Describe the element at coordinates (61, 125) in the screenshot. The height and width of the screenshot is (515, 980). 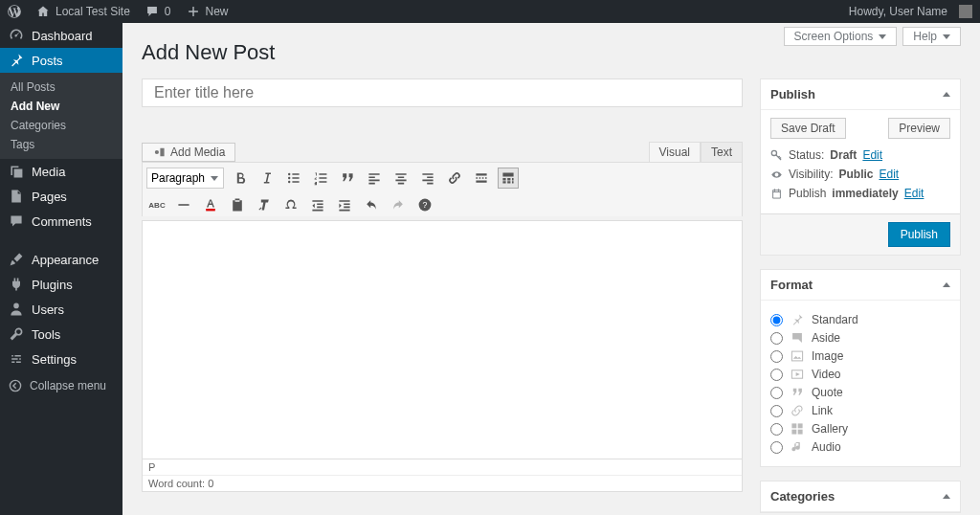
I see `submenu-categories: Categories` at that location.